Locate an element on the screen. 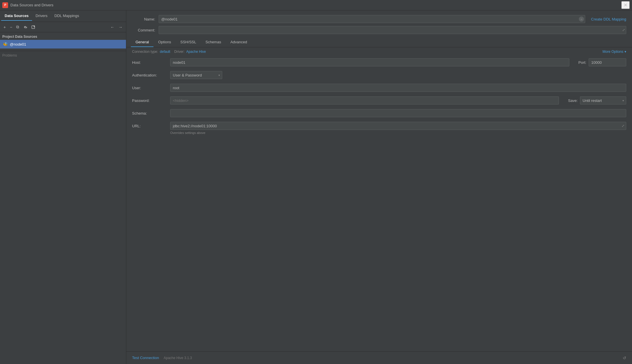 The width and height of the screenshot is (632, 364). authentication-row: Authentication: User & Password No auth … is located at coordinates (379, 75).